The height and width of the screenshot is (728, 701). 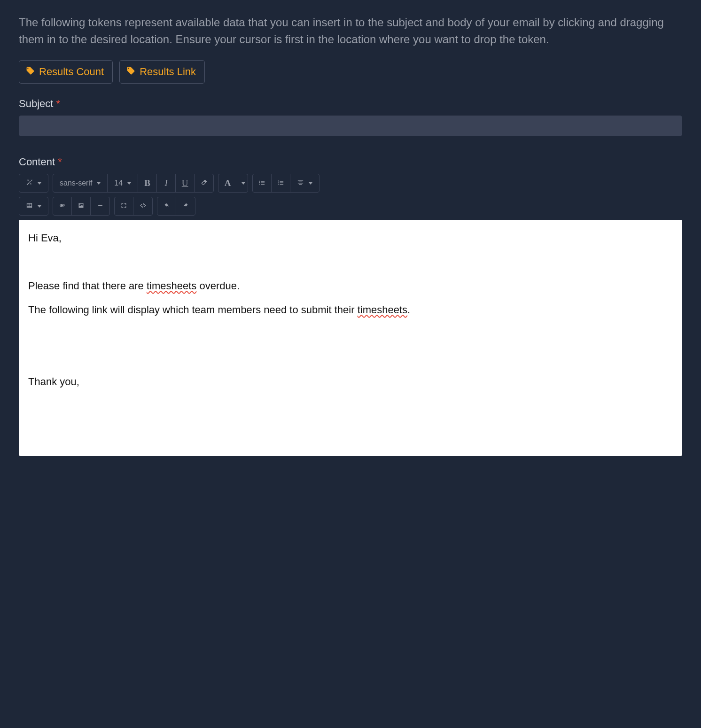 What do you see at coordinates (81, 206) in the screenshot?
I see `insert-image-button` at bounding box center [81, 206].